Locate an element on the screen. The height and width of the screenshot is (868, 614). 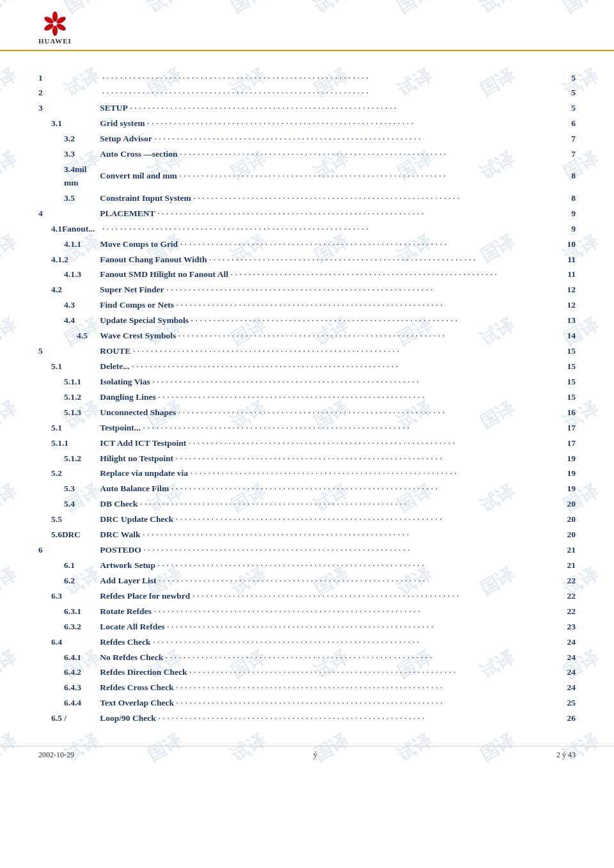
toc-num: 5.6DRC is located at coordinates (67, 535).